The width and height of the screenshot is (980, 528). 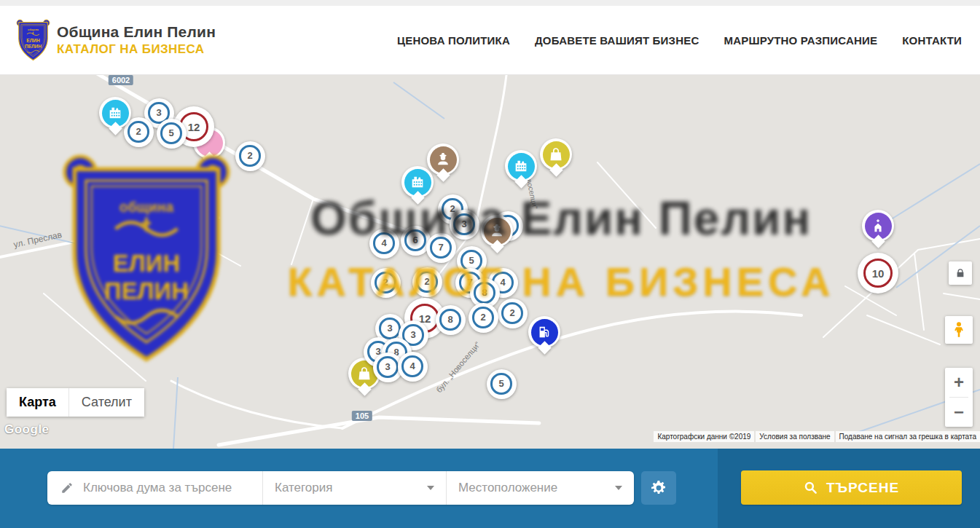 I want to click on map-type-satellite-button: Сателит, so click(x=106, y=402).